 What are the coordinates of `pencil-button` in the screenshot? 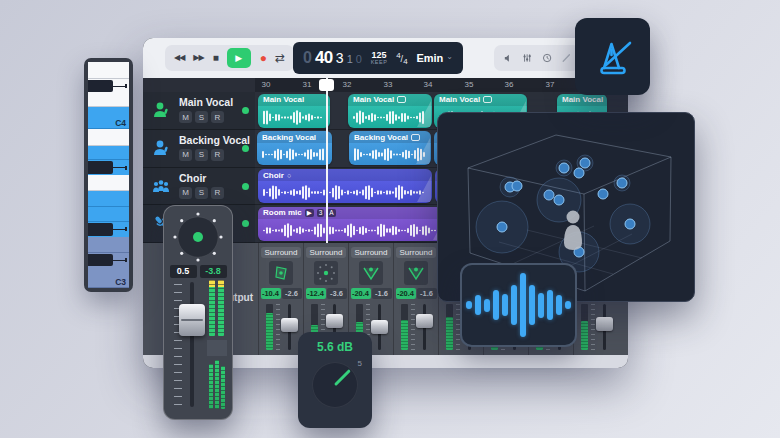 It's located at (566, 58).